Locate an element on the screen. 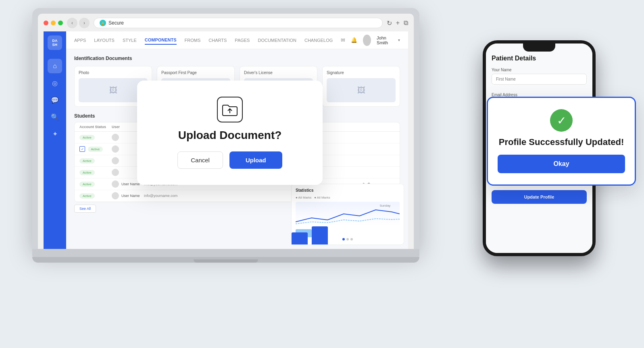 This screenshot has height=348, width=644. laptop-bottom is located at coordinates (226, 253).